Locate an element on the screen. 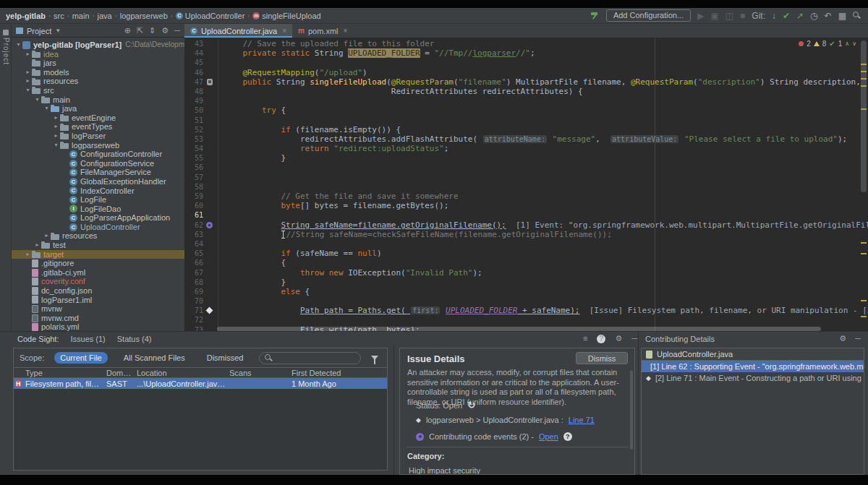 This screenshot has width=868, height=485. layout-icon: ▦ is located at coordinates (842, 16).